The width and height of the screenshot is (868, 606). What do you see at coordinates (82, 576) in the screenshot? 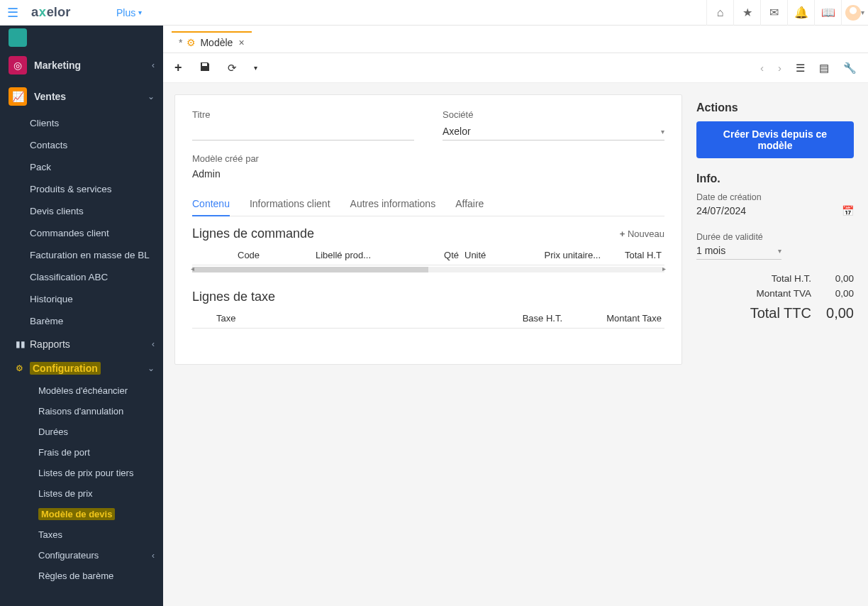
I see `sidebar-item-regles-bareme: Règles de barème` at bounding box center [82, 576].